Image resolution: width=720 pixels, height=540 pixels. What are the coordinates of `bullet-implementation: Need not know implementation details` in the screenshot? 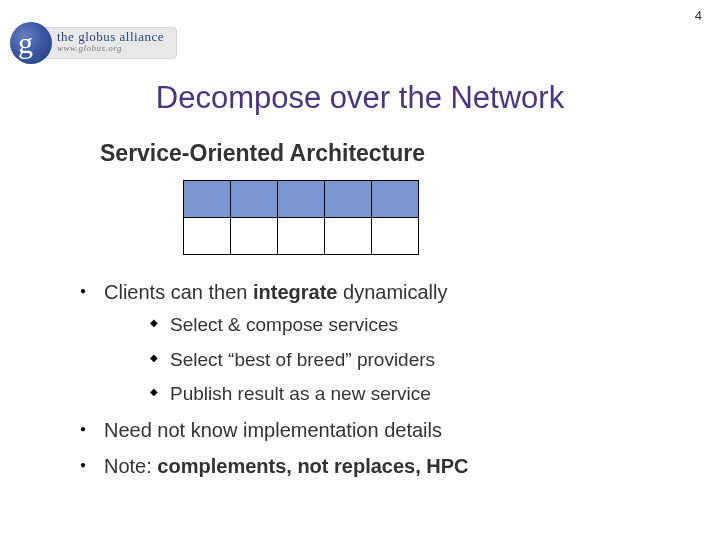 It's located at (385, 430).